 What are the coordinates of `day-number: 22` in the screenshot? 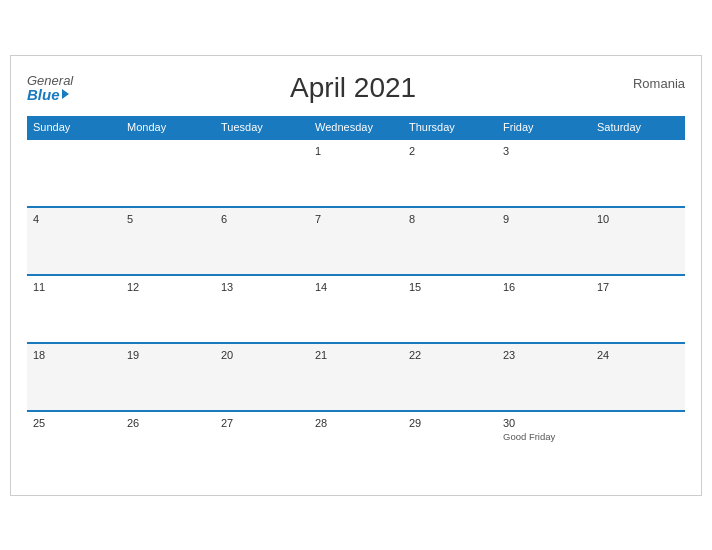 It's located at (450, 355).